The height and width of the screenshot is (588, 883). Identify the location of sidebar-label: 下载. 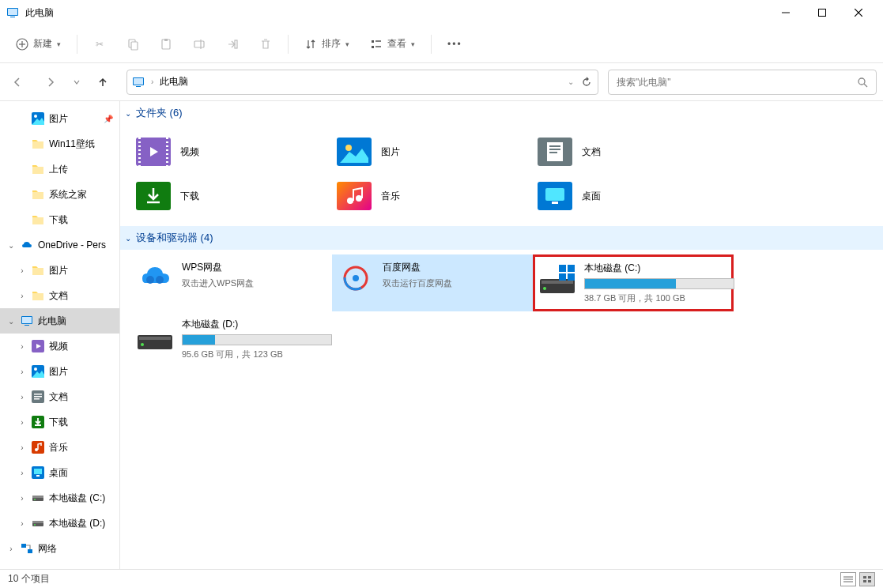
(58, 220).